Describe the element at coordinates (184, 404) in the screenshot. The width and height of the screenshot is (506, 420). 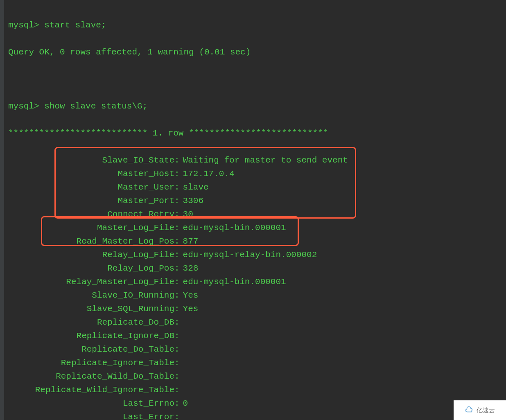
I see `status-value: 0` at that location.